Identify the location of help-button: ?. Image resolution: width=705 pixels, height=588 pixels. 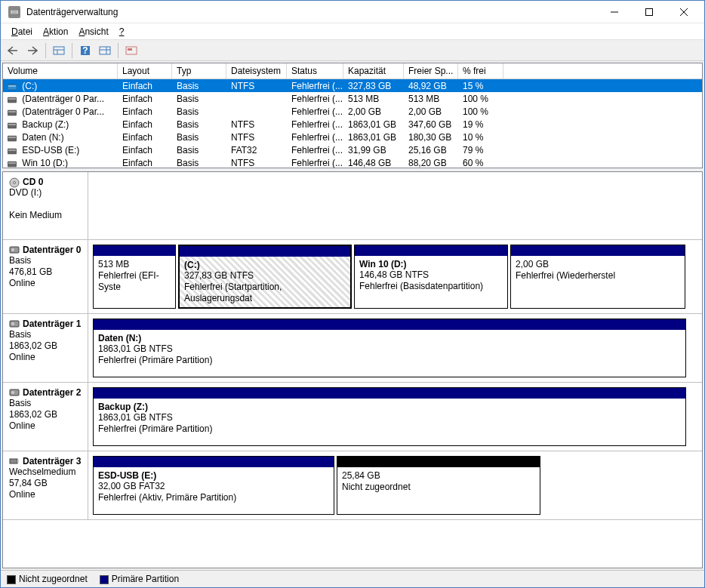
(85, 51).